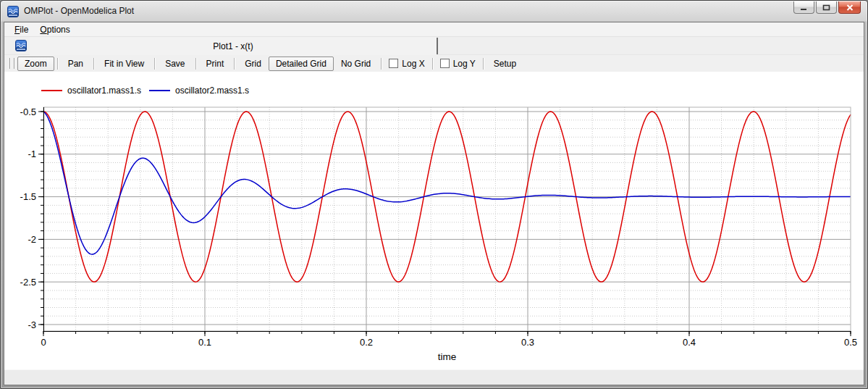 The width and height of the screenshot is (868, 389). I want to click on toolbar: ZoomPanFit in ViewSavePrintGridDetailed …, so click(434, 64).